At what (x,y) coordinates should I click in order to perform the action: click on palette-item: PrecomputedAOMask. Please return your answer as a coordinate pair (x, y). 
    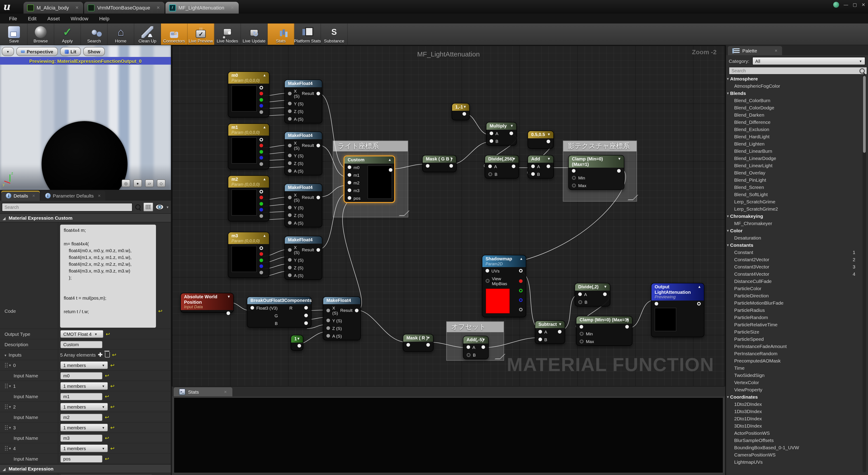
    Looking at the image, I should click on (794, 360).